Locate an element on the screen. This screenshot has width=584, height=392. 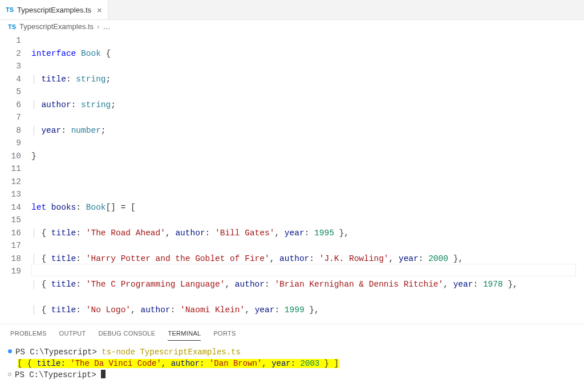
tab-ports: PORTS is located at coordinates (225, 335).